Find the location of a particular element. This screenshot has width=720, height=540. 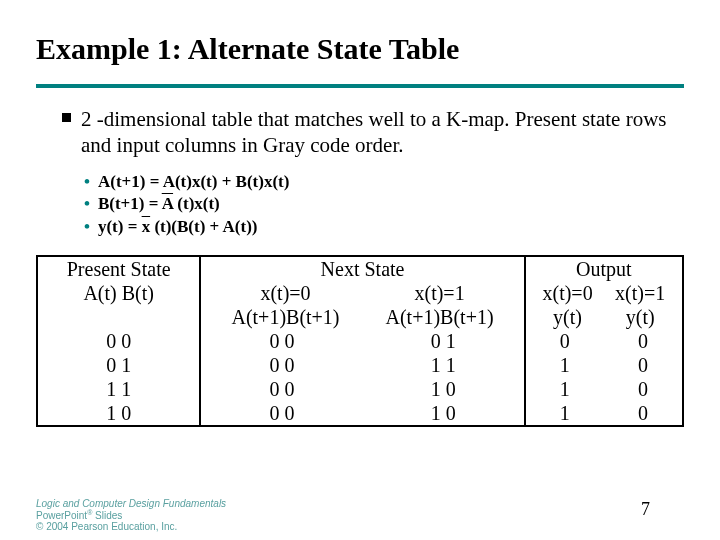

title-rule is located at coordinates (360, 86).